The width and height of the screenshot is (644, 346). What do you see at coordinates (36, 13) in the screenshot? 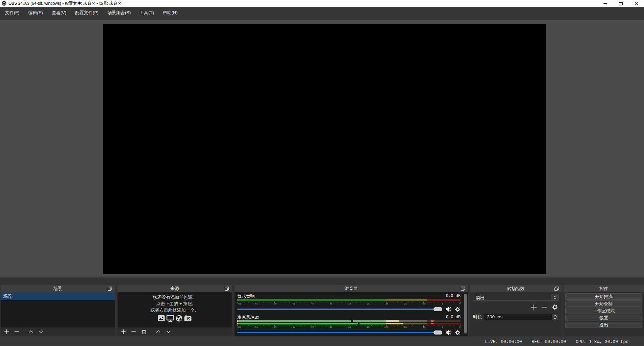
I see `menu-item-edit: 编辑(E)` at bounding box center [36, 13].